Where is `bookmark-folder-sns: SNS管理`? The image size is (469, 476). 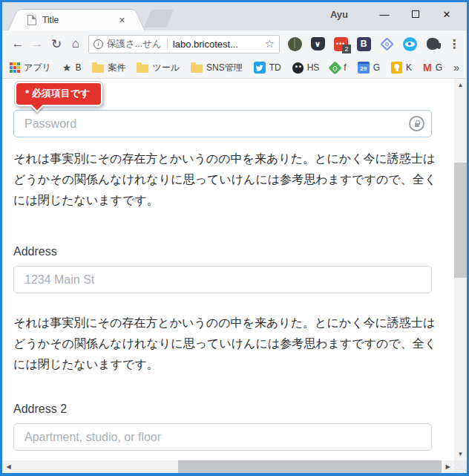
bookmark-folder-sns: SNS管理 is located at coordinates (217, 68).